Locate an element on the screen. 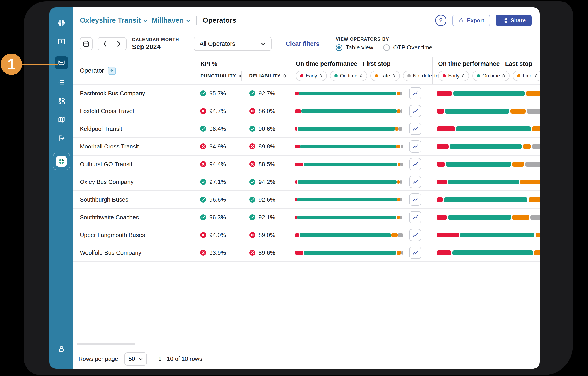  table-row: Eastbrook Bus Company95.7%92.7% is located at coordinates (307, 93).